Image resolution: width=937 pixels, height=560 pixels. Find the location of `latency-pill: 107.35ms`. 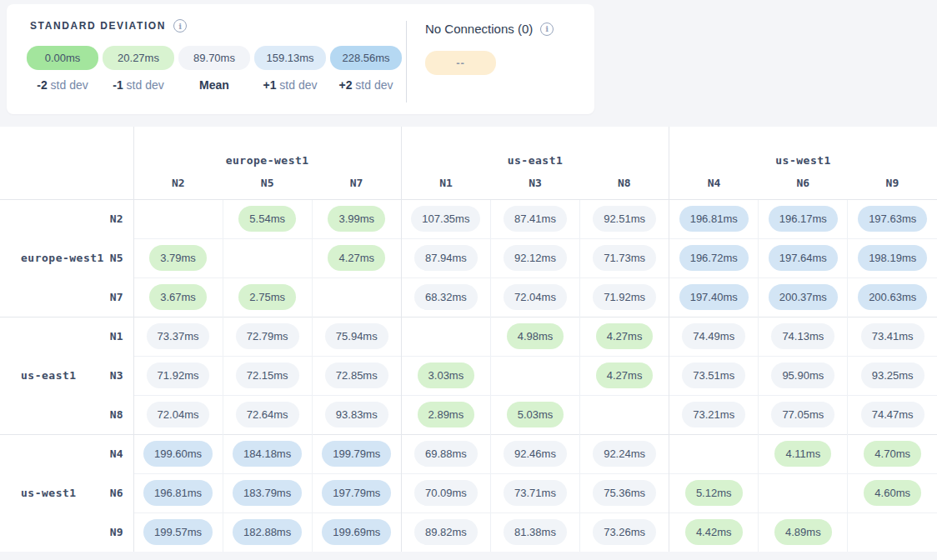

latency-pill: 107.35ms is located at coordinates (445, 218).